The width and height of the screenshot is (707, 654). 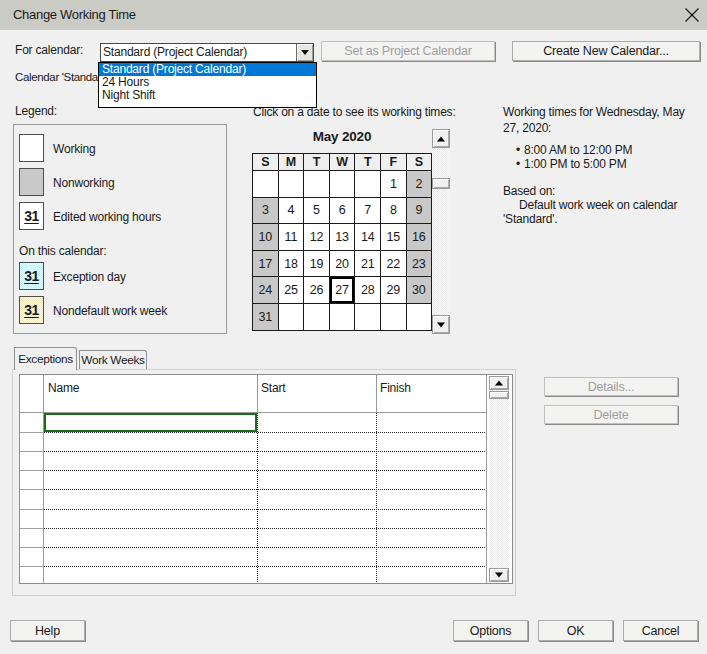 What do you see at coordinates (266, 238) in the screenshot?
I see `calendar-date-cell: 10` at bounding box center [266, 238].